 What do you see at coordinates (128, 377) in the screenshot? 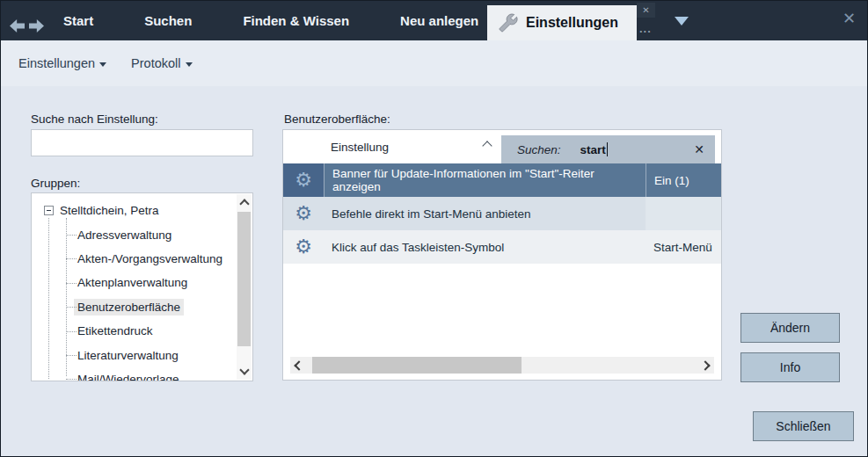
I see `tree-item-label: Mail/Wiedervorlage` at bounding box center [128, 377].